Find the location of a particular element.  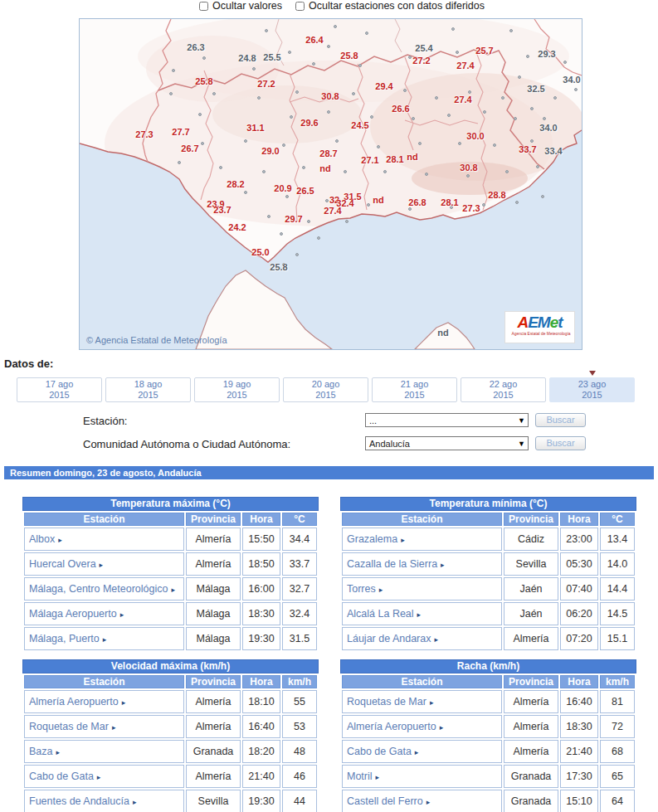

station-cell: Motril▸ is located at coordinates (422, 776).